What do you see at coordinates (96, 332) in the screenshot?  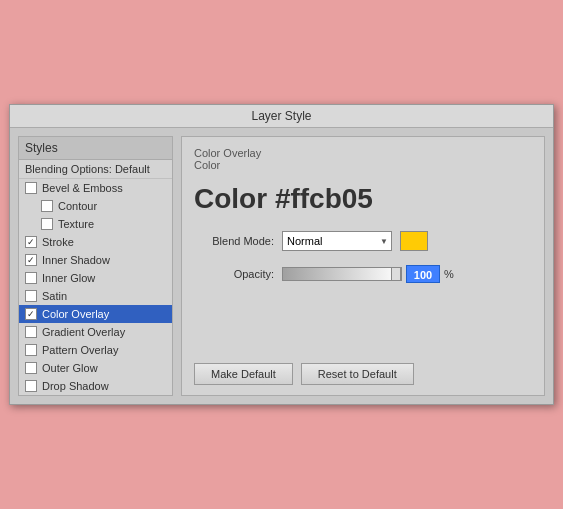 I see `sidebar-item-gradient-overlay: Gradient Overlay` at bounding box center [96, 332].